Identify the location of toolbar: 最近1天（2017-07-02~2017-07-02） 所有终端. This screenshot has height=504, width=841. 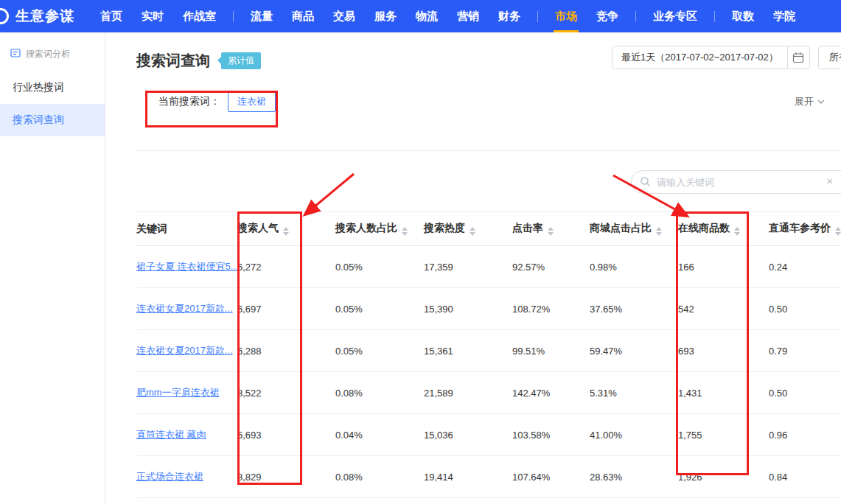
(727, 57).